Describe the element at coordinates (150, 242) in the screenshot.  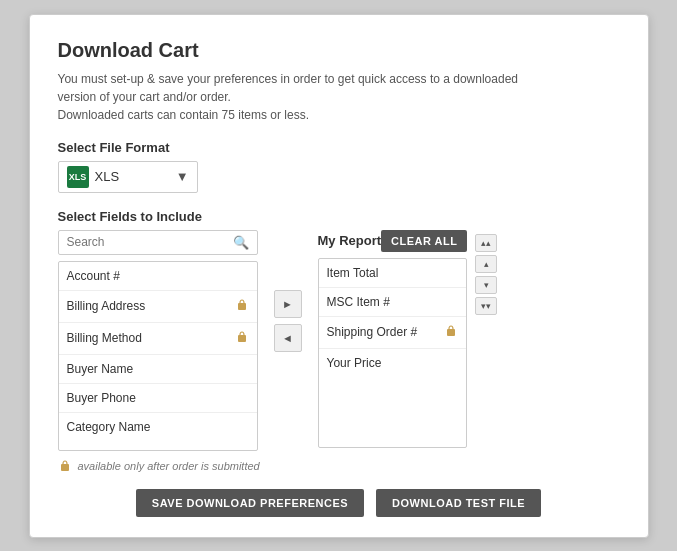
I see `search-input` at that location.